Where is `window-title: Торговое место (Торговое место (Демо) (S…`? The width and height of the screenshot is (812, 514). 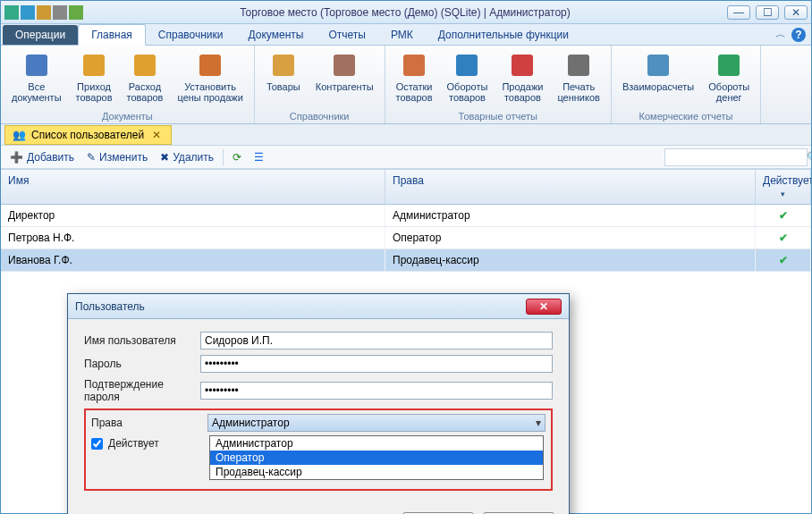 window-title: Торговое место (Торговое место (Демо) (S… is located at coordinates (405, 13).